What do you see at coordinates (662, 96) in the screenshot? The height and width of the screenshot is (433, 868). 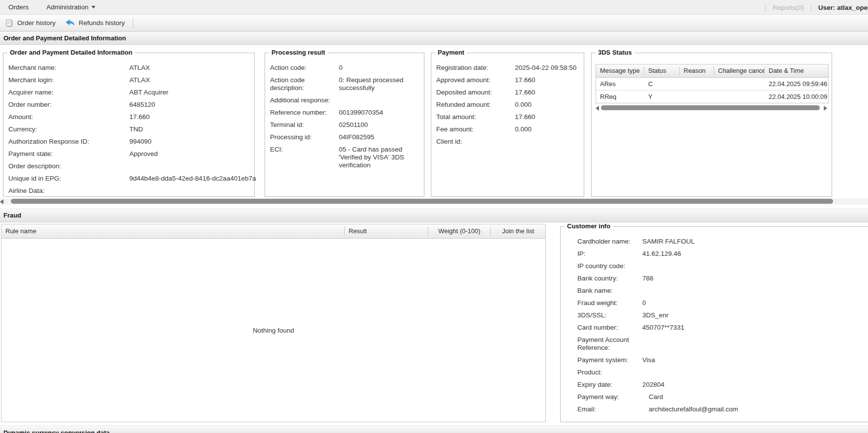 I see `tds-cell: Y` at bounding box center [662, 96].